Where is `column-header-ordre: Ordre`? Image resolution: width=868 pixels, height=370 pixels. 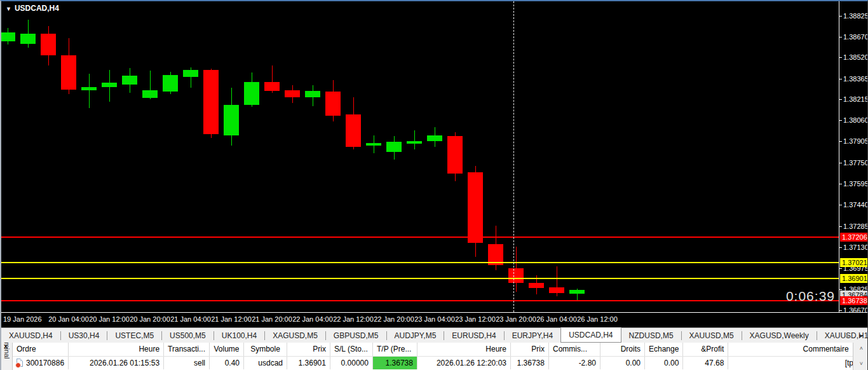 column-header-ordre: Ordre is located at coordinates (41, 350).